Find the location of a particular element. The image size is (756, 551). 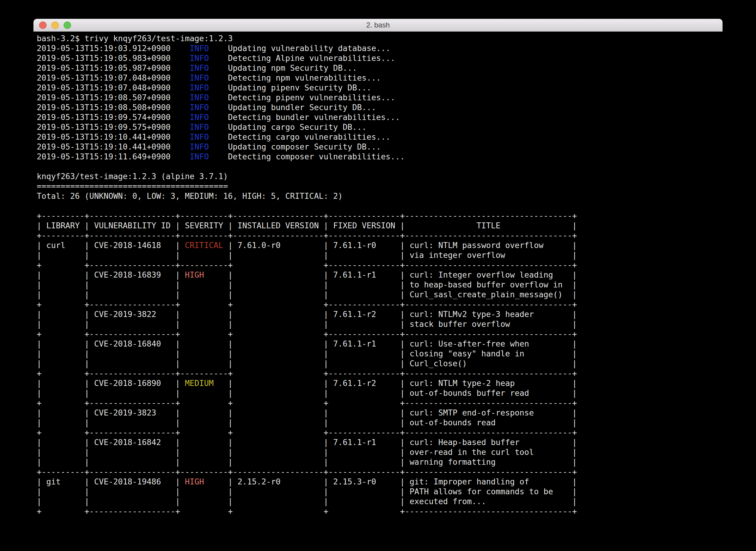

table-row-line: | | | | | | Curl_close() | is located at coordinates (380, 364).